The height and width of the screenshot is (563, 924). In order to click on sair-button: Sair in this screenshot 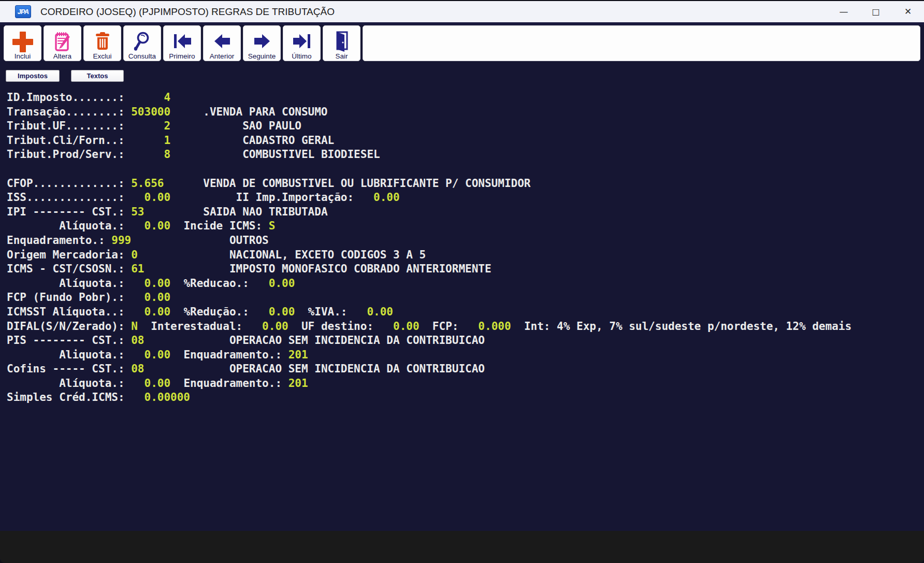, I will do `click(342, 44)`.